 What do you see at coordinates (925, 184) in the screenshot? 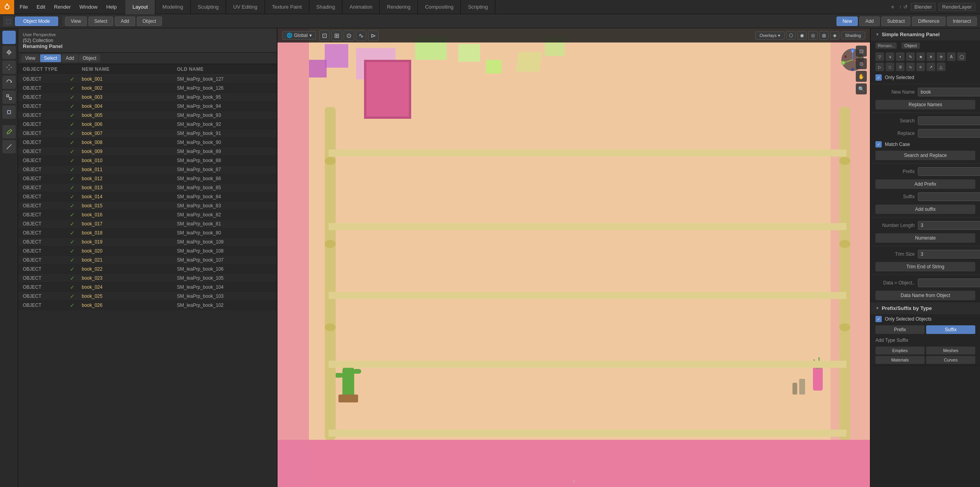
I see `add-prefix-btn: Add Prefix` at bounding box center [925, 184].